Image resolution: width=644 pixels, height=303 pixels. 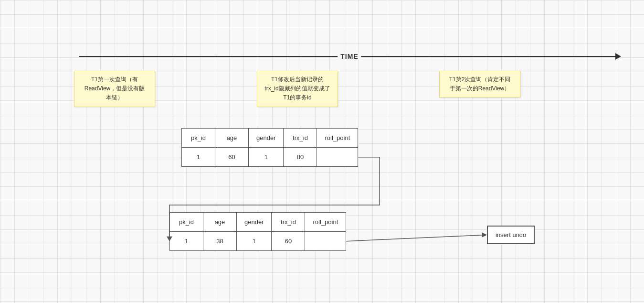 What do you see at coordinates (297, 88) in the screenshot?
I see `sticky-note-2-text: T1修改后当新记录的trx_id隐藏列的值就变成了T1的事务id` at bounding box center [297, 88].